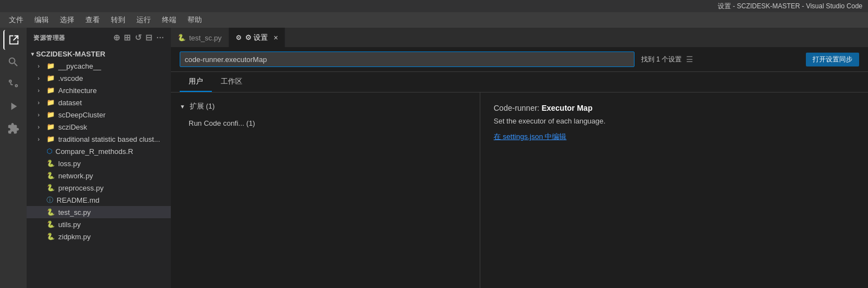 The width and height of the screenshot is (868, 288). What do you see at coordinates (128, 38) in the screenshot?
I see `new-folder-icon: ⊞` at bounding box center [128, 38].